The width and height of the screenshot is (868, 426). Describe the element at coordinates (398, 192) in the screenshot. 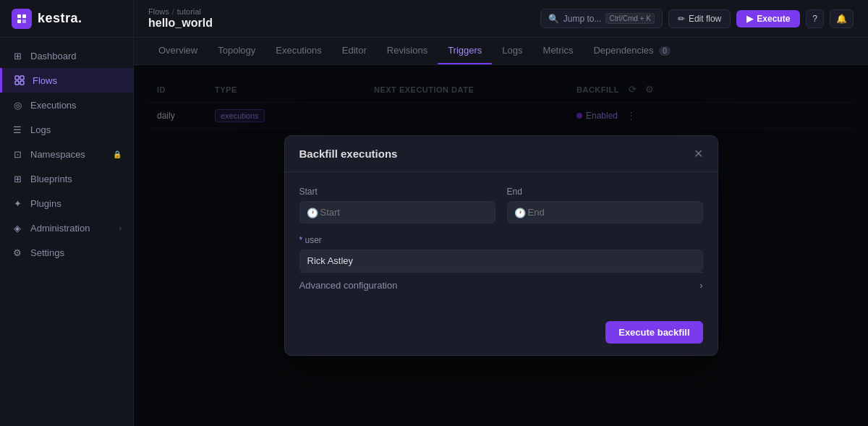

I see `start-label: Start` at that location.